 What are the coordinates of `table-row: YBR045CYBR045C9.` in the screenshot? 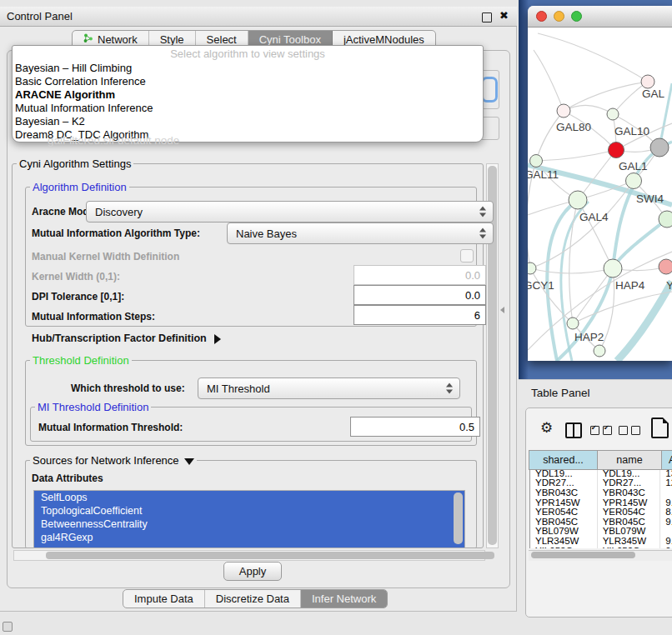 It's located at (601, 522).